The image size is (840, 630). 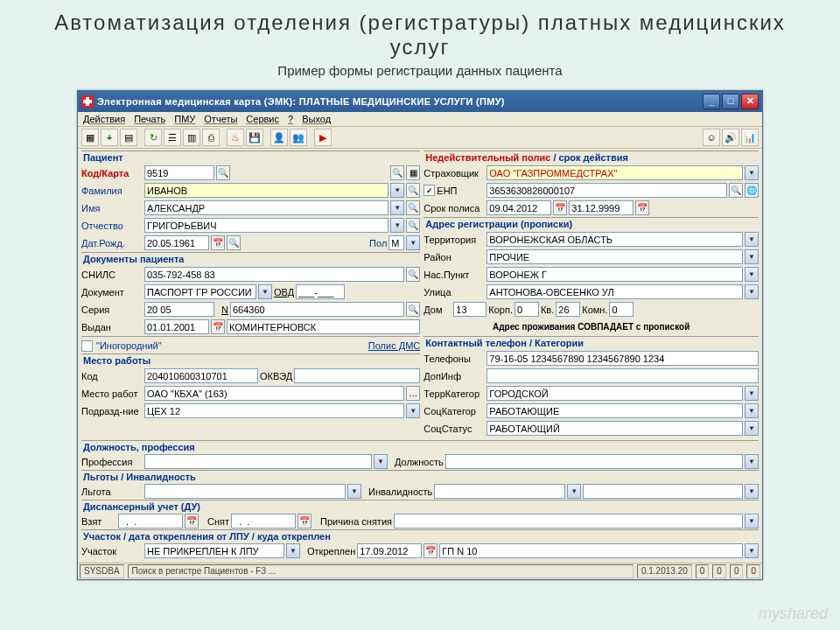 What do you see at coordinates (594, 462) in the screenshot?
I see `input-dolzh` at bounding box center [594, 462].